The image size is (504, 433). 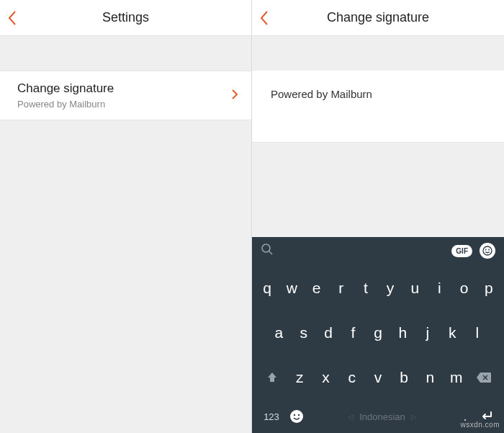 What do you see at coordinates (125, 18) in the screenshot?
I see `navbar-settings: Settings` at bounding box center [125, 18].